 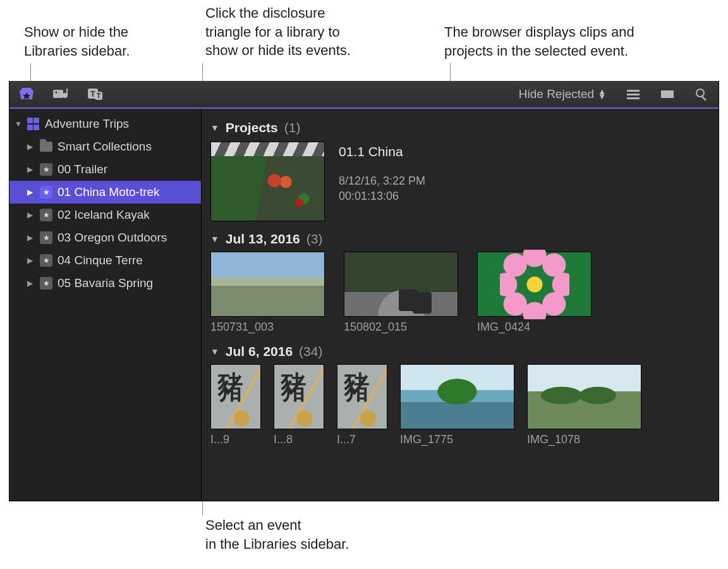 I want to click on callout-browser: The browser displays clips and projects …, so click(x=540, y=42).